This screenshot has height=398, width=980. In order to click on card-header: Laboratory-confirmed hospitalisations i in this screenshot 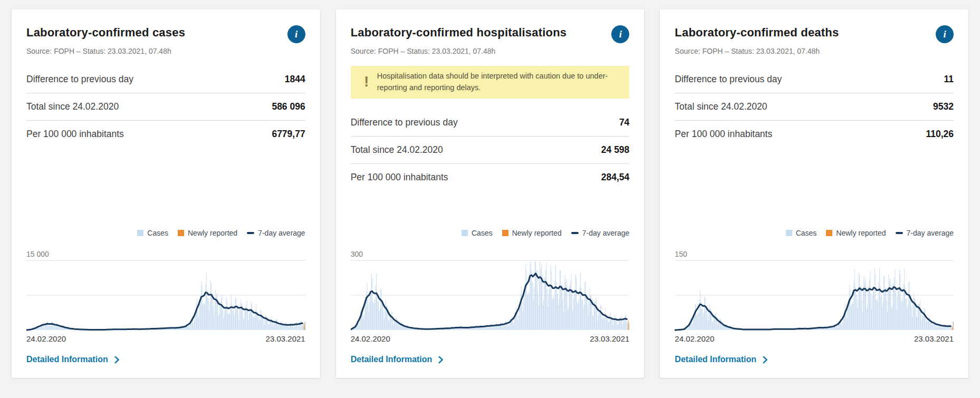, I will do `click(491, 34)`.